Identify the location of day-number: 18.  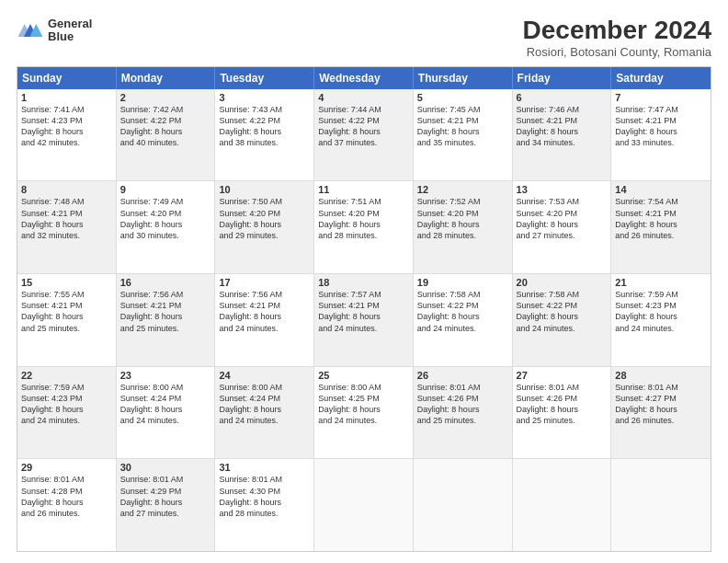
(364, 282).